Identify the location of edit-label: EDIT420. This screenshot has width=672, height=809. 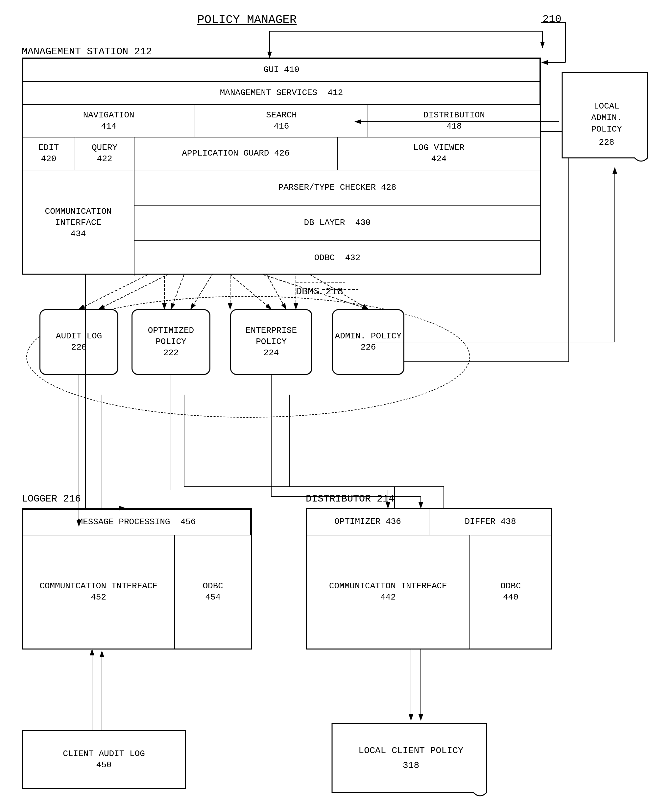
(49, 154).